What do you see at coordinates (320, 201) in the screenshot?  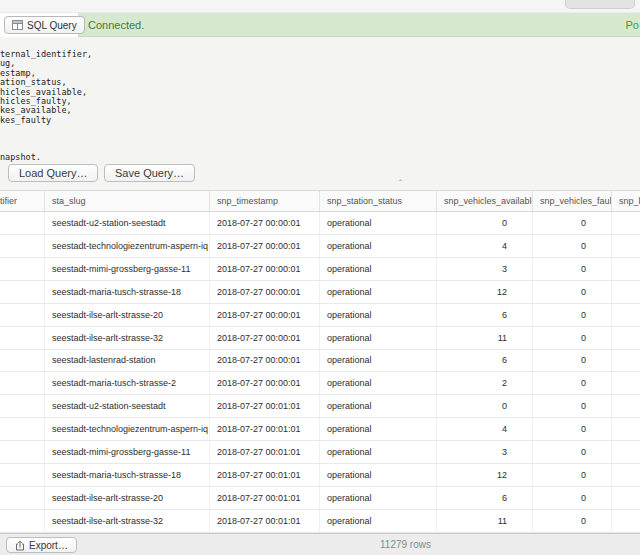 I see `results-table-header: tifier sta_slug snp_timestamp snp_statio…` at bounding box center [320, 201].